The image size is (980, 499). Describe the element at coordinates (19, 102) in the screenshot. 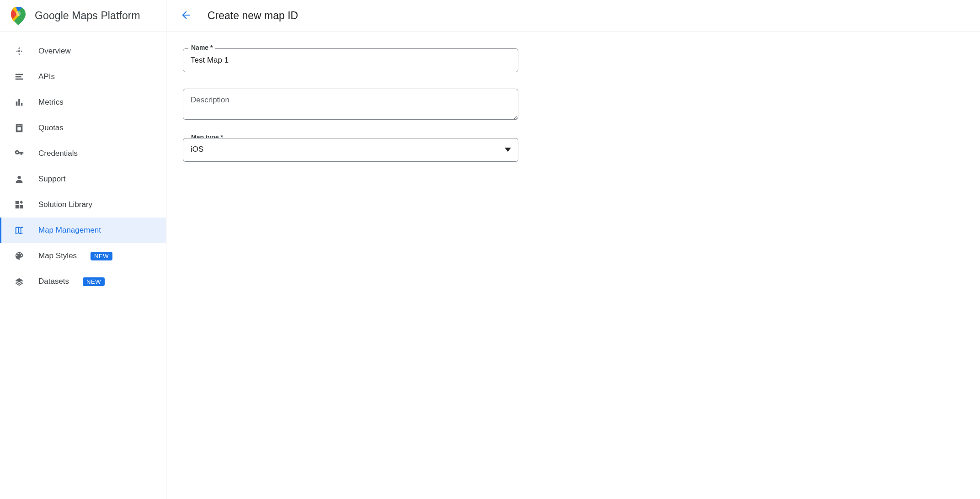

I see `metrics-icon` at that location.